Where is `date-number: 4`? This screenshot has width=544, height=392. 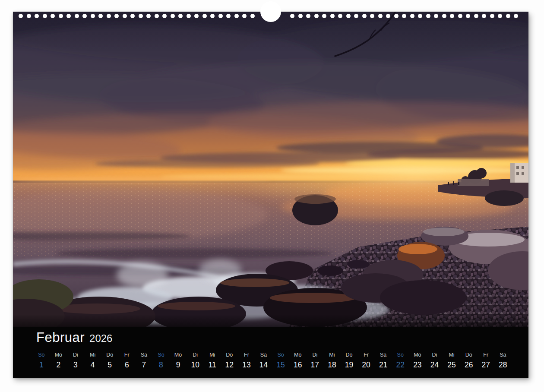 date-number: 4 is located at coordinates (93, 365).